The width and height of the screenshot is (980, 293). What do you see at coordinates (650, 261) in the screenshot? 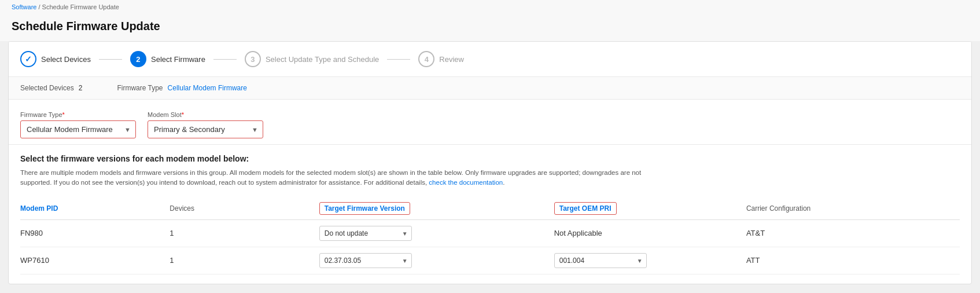
I see `row2-oem-cell: 001.004 001.003 ▼` at bounding box center [650, 261].